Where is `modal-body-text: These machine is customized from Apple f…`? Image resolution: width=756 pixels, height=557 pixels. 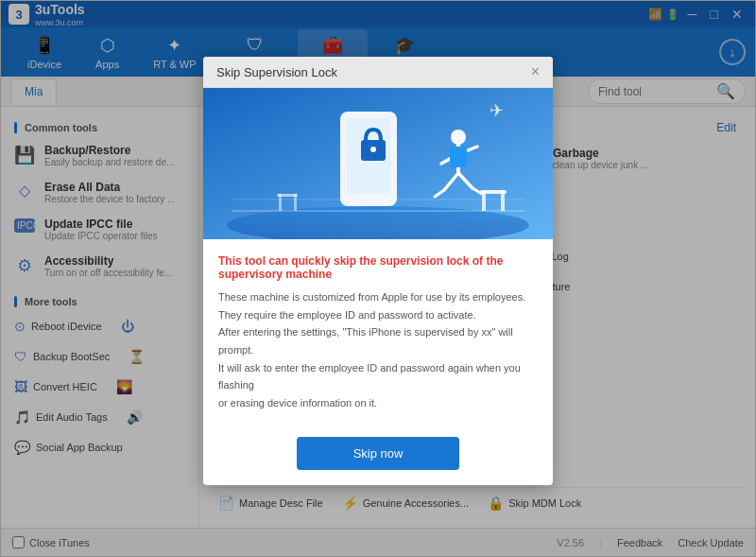 modal-body-text: These machine is customized from Apple f… is located at coordinates (378, 350).